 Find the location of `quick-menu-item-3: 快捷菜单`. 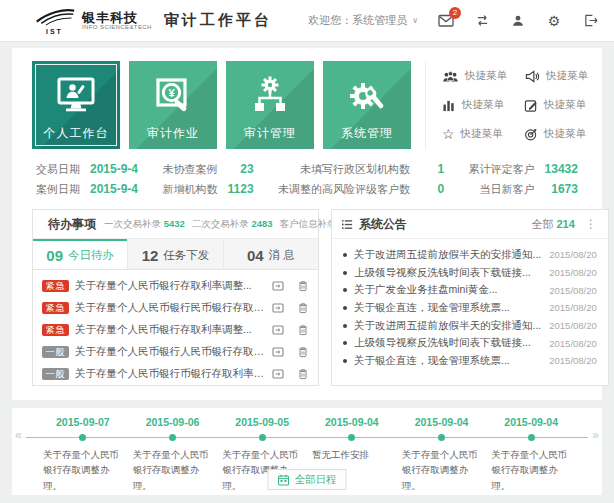

quick-menu-item-3: 快捷菜单 is located at coordinates (479, 105).